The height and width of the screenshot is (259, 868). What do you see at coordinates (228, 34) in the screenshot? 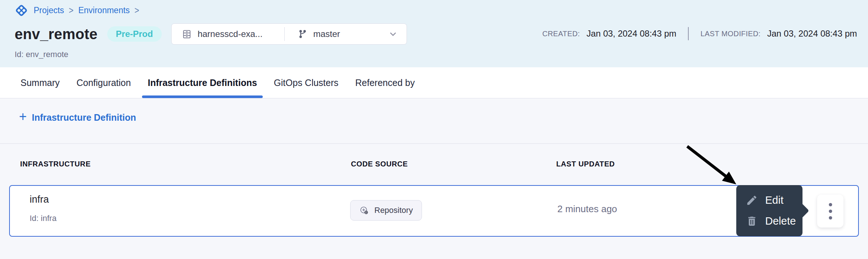
I see `repository-segment: harnesscd-exa...` at bounding box center [228, 34].